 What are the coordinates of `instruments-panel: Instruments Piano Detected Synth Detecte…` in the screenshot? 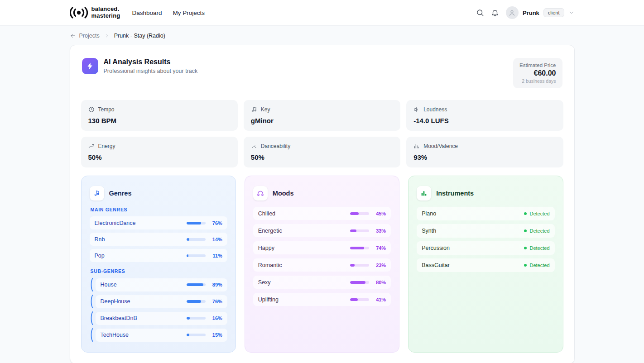 It's located at (485, 264).